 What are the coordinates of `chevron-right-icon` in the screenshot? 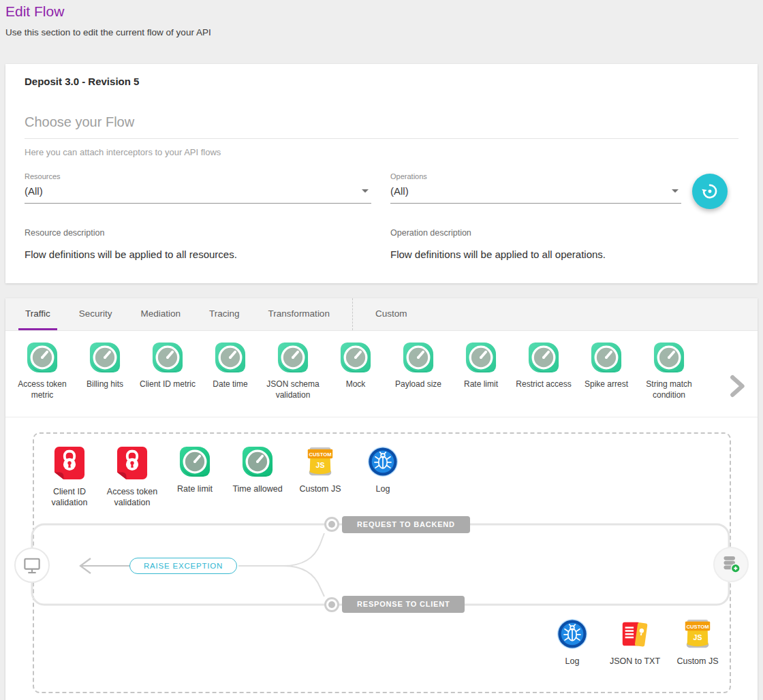 It's located at (736, 386).